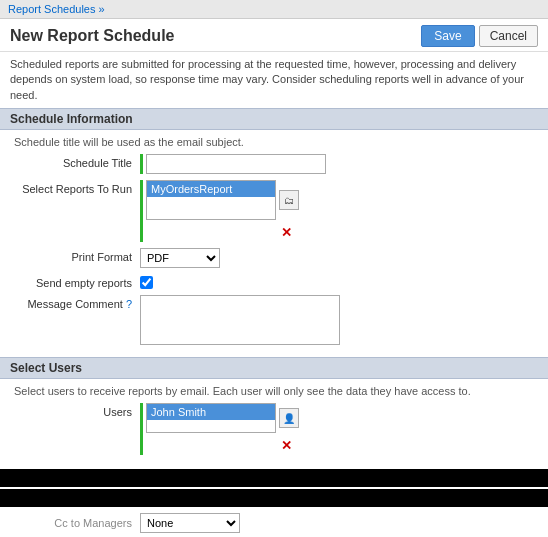  Describe the element at coordinates (274, 36) in the screenshot. I see `page-header: New Report Schedule Save Cancel` at that location.